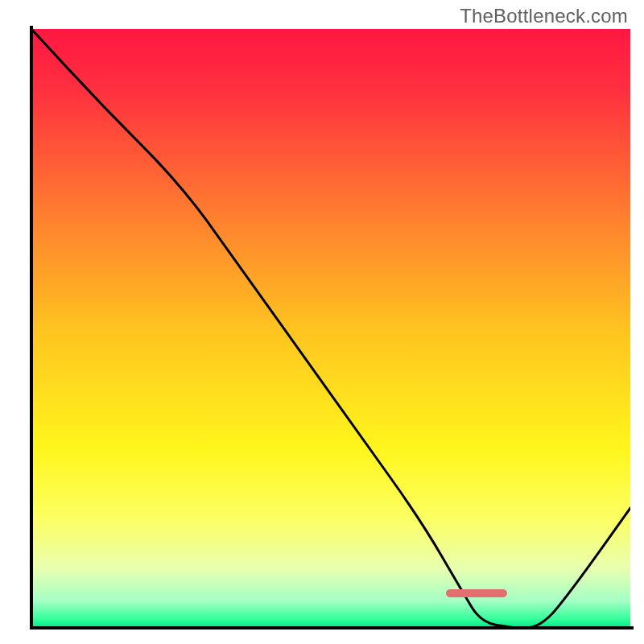 The image size is (644, 644). I want to click on watermark-text: TheBottleneck.com, so click(544, 16).